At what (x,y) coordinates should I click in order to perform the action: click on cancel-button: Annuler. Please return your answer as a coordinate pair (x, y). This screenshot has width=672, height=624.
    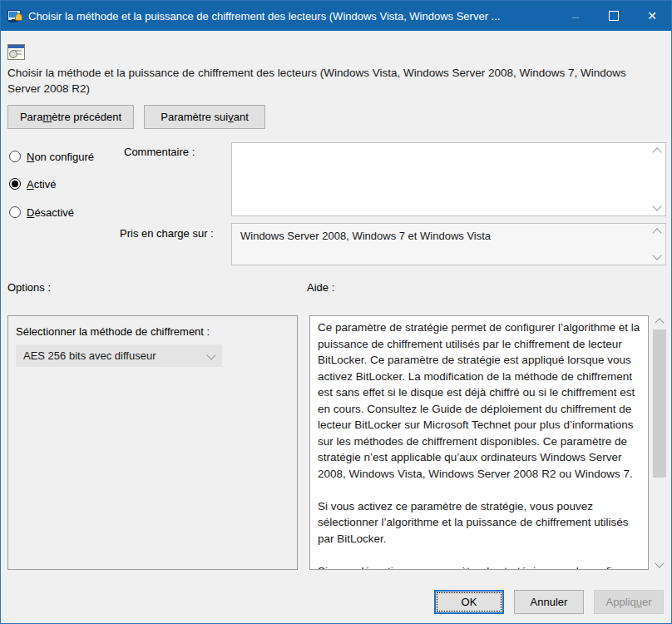
    Looking at the image, I should click on (549, 602).